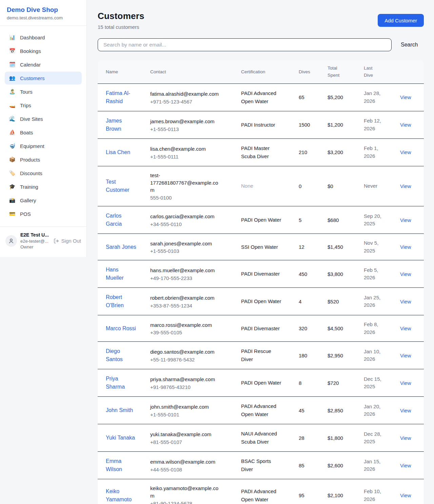  What do you see at coordinates (12, 105) in the screenshot?
I see `speedboat-icon: 🚤` at bounding box center [12, 105].